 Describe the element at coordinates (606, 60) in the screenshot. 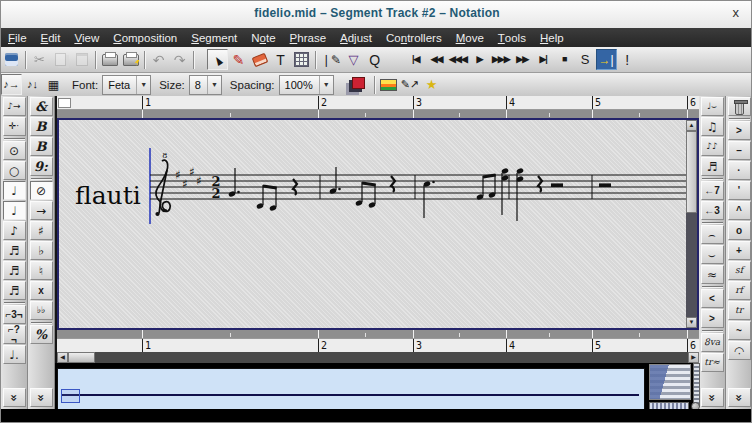

I see `tracking-button: →|` at that location.